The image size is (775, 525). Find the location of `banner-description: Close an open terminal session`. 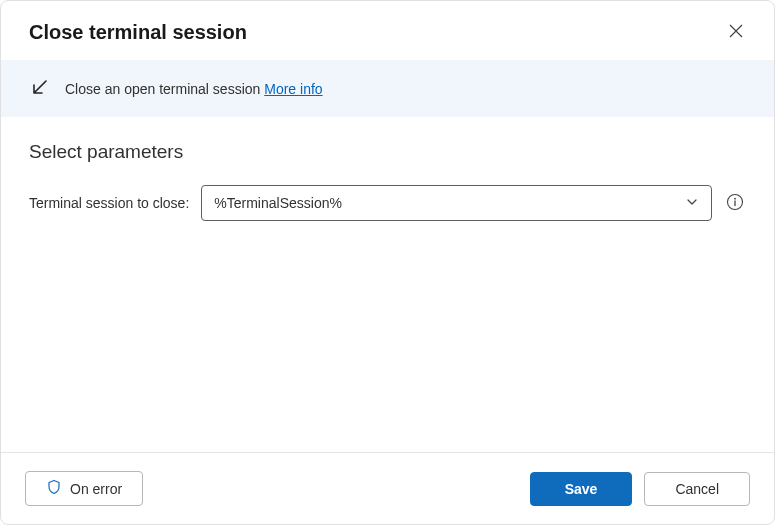

banner-description: Close an open terminal session is located at coordinates (162, 89).